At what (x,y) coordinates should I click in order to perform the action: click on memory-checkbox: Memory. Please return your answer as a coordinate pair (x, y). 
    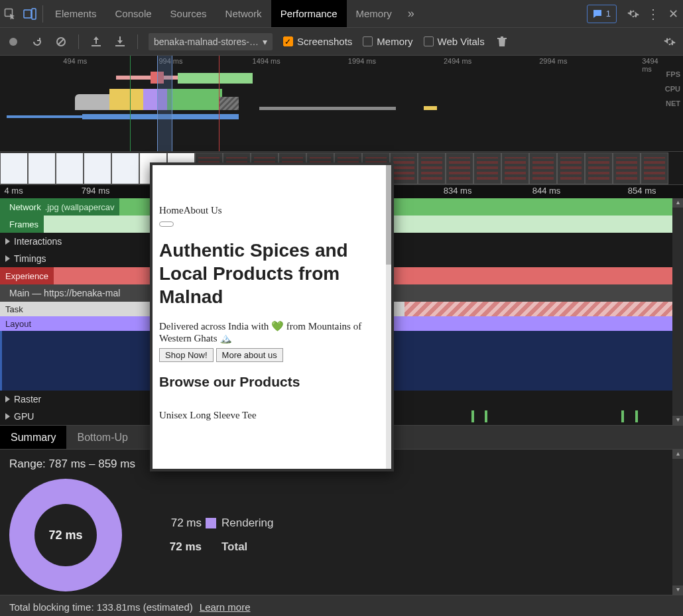
    Looking at the image, I should click on (387, 41).